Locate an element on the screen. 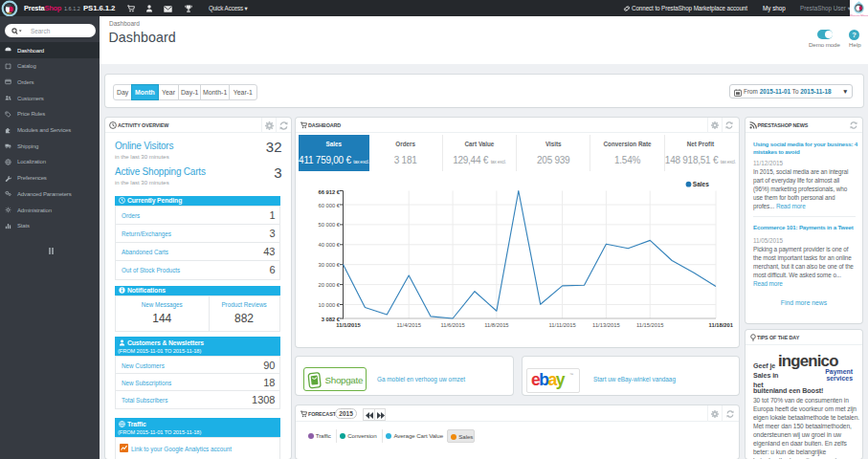  svg-text: 30 000 € is located at coordinates (329, 265).